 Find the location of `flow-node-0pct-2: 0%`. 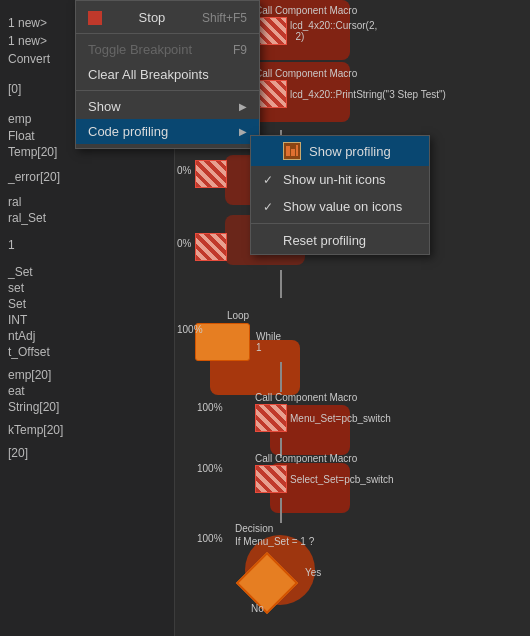

flow-node-0pct-2: 0% is located at coordinates (211, 247).